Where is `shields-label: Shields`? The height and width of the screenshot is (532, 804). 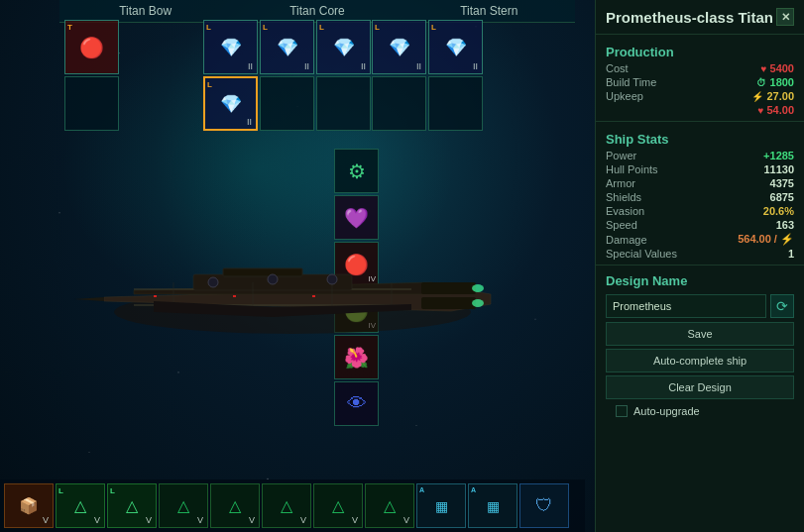
shields-label: Shields is located at coordinates (624, 197).